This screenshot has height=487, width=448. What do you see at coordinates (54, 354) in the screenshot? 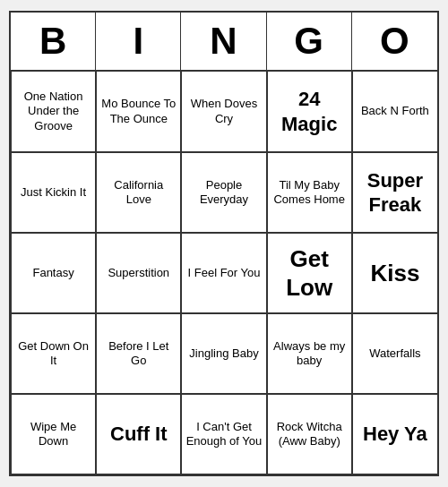
I see `bingo-cell: Get Down On It` at bounding box center [54, 354].